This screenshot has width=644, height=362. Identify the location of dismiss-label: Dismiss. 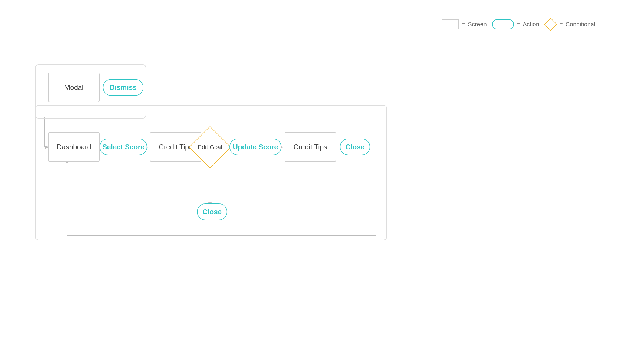
(123, 88).